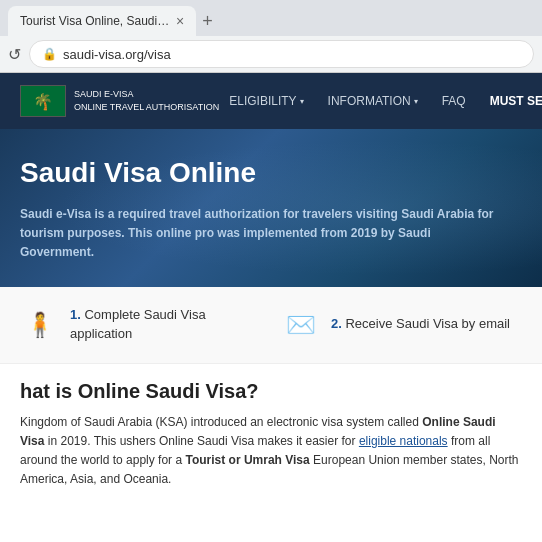  Describe the element at coordinates (146, 108) in the screenshot. I see `logo-line2: ONLINE TRAVEL AUTHORISATION` at that location.